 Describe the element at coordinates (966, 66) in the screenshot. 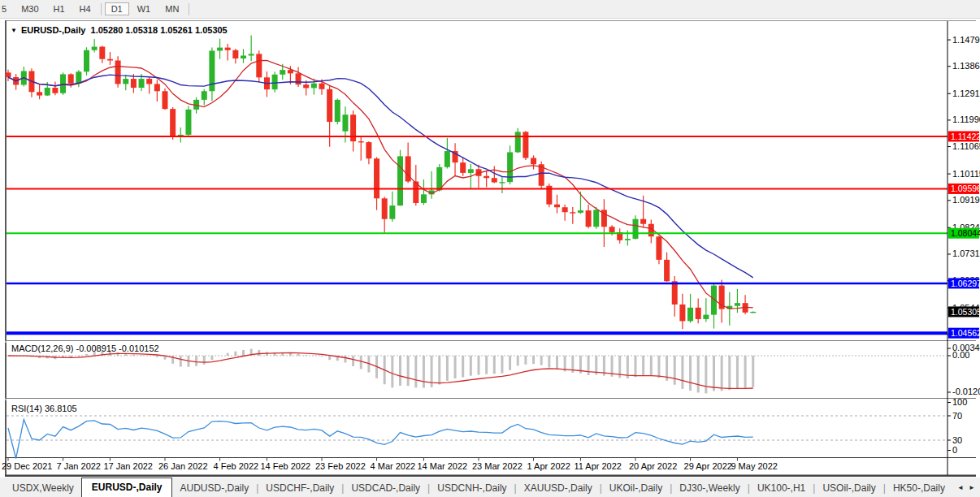

I see `price-axis-label: 1.13865` at that location.